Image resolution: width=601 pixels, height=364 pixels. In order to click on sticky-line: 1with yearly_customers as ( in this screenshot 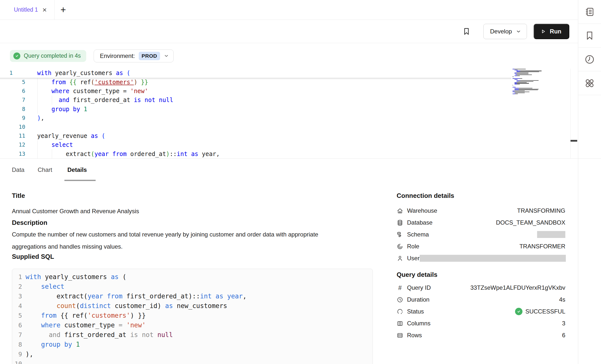, I will do `click(256, 73)`.